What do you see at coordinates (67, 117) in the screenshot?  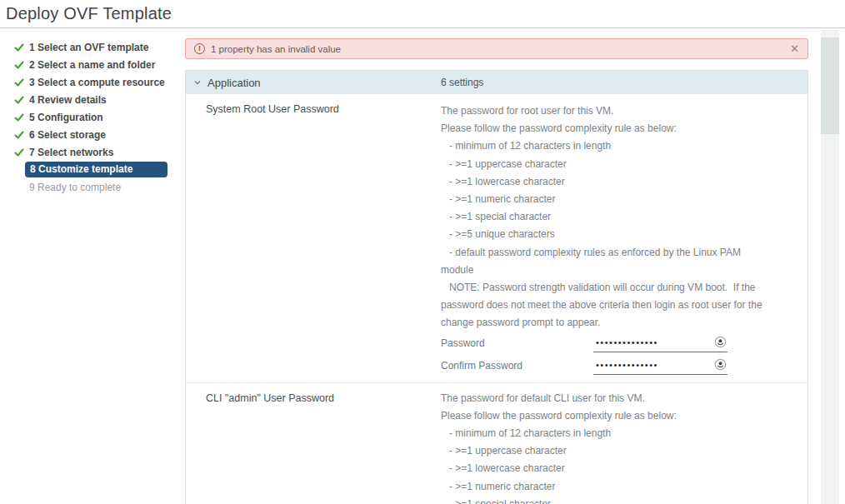 I see `step-label: 5 Configuration` at bounding box center [67, 117].